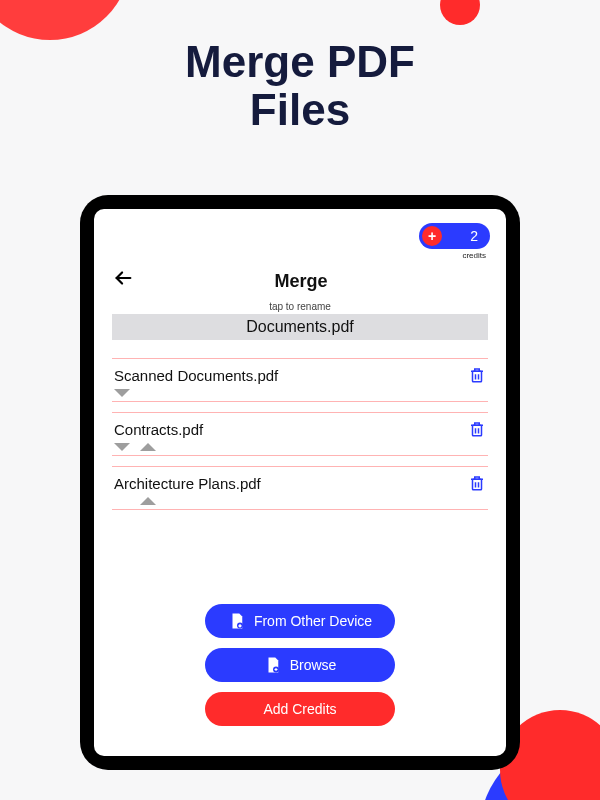  What do you see at coordinates (300, 488) in the screenshot?
I see `file-row: Architecture Plans.pdf` at bounding box center [300, 488].